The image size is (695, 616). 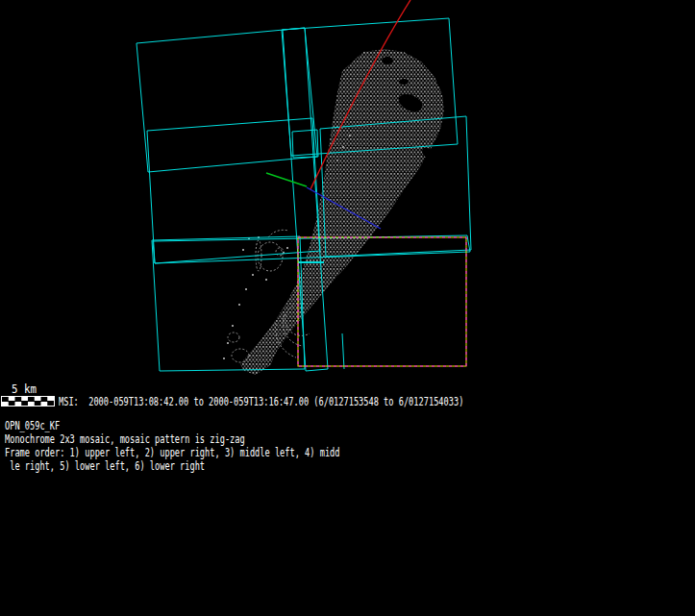 What do you see at coordinates (261, 402) in the screenshot?
I see `status-line: MSI: 2000-059T13:08:42.00 to 2000-059T13…` at bounding box center [261, 402].